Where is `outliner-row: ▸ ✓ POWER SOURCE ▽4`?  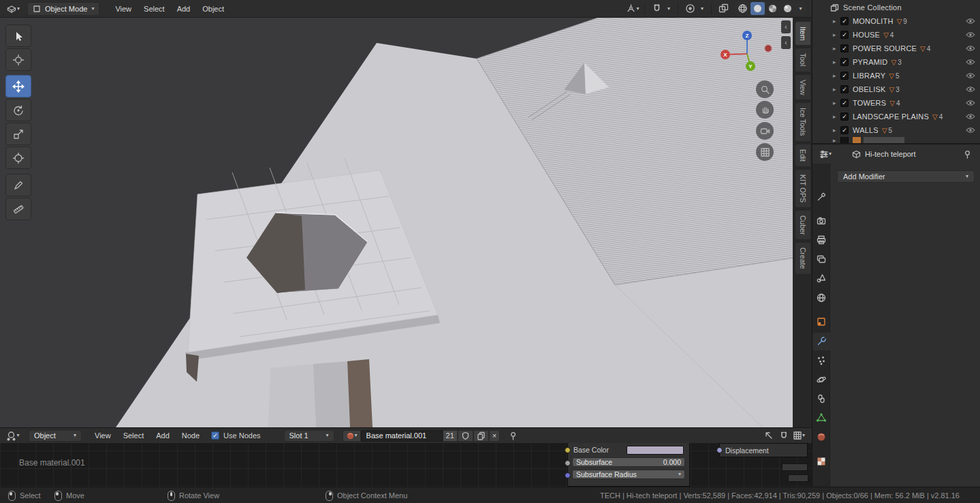
outliner-row: ▸ ✓ POWER SOURCE ▽4 is located at coordinates (896, 48).